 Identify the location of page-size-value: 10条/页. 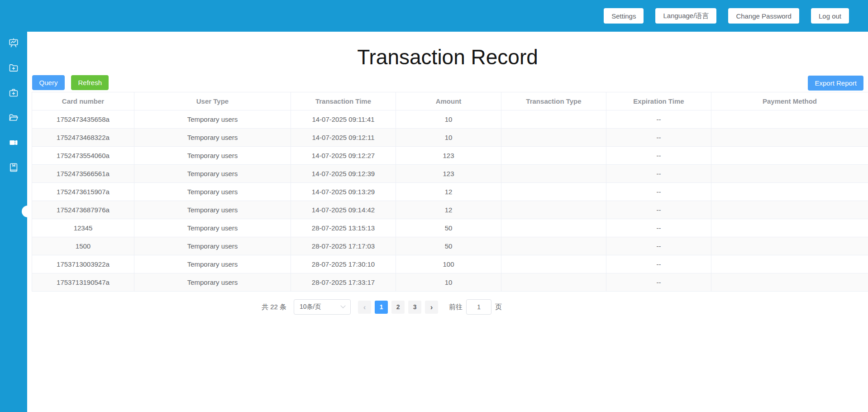
(310, 307).